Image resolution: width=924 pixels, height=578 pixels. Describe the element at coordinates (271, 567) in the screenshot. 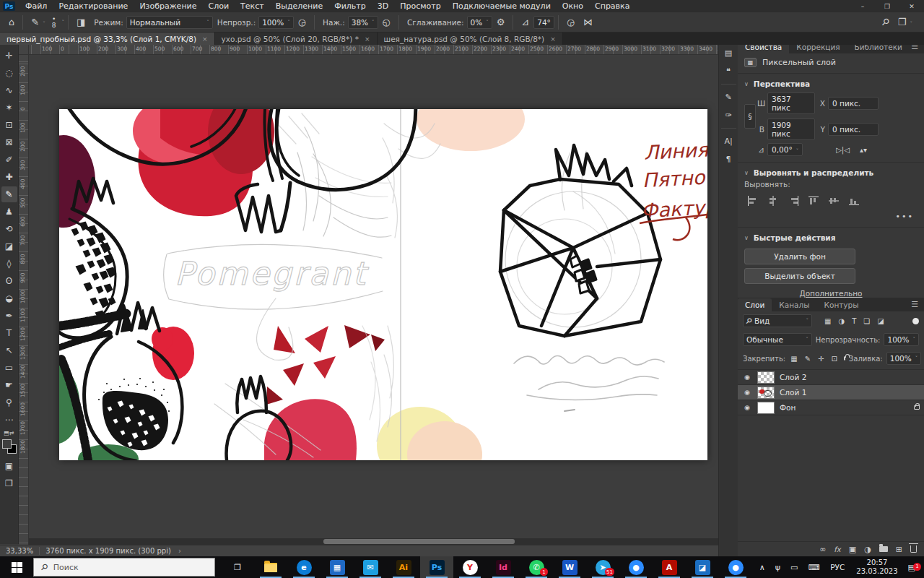

I see `file-explorer` at that location.